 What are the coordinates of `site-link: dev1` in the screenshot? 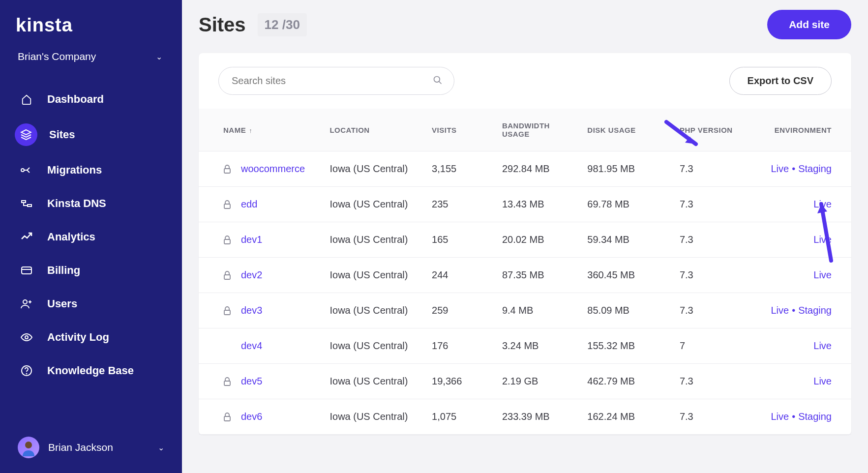 It's located at (252, 240).